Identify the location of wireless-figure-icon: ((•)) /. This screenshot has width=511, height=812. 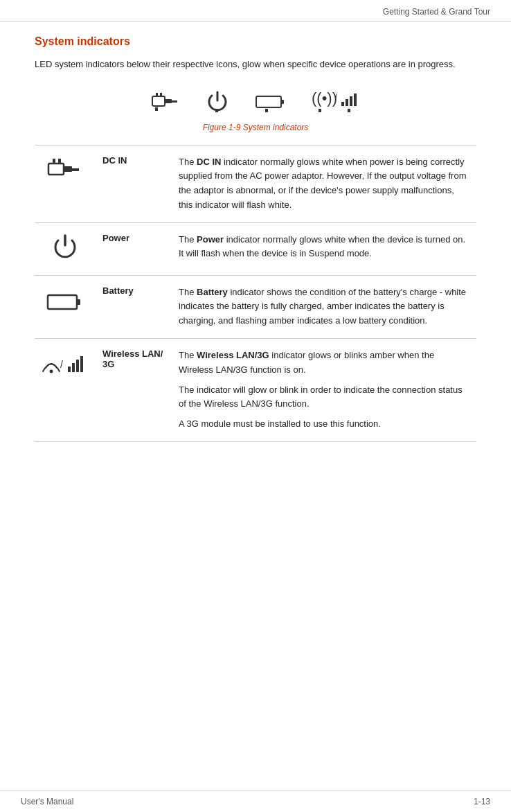
(336, 103).